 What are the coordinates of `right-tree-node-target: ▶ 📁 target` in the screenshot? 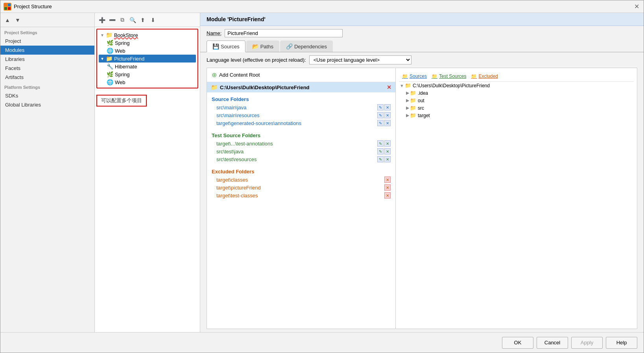 It's located at (516, 116).